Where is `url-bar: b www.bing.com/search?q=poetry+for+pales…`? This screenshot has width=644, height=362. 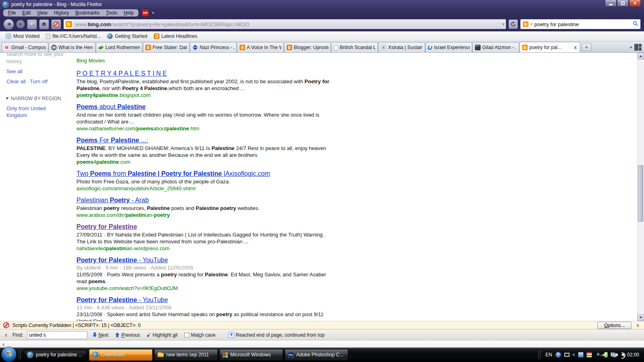 url-bar: b www.bing.com/search?q=poetry+for+pales… is located at coordinates (285, 24).